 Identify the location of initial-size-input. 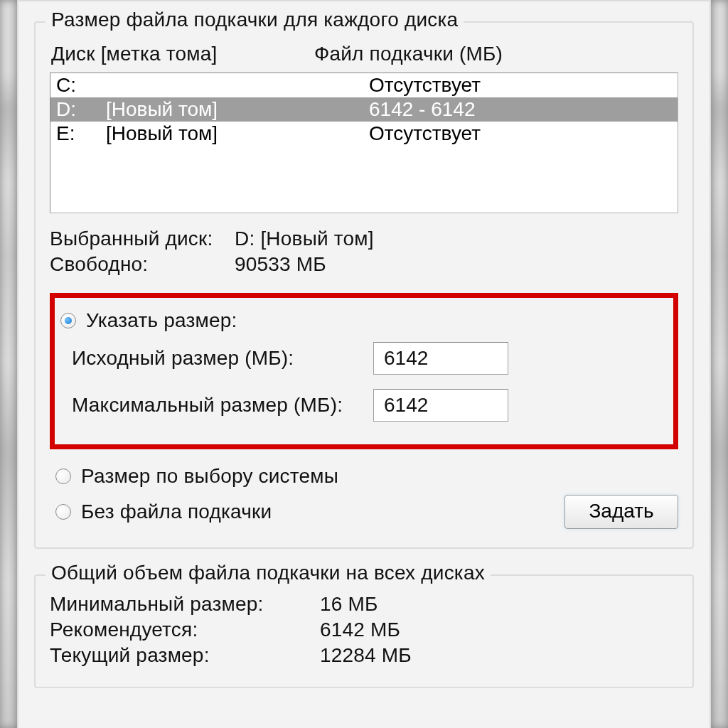
(441, 358).